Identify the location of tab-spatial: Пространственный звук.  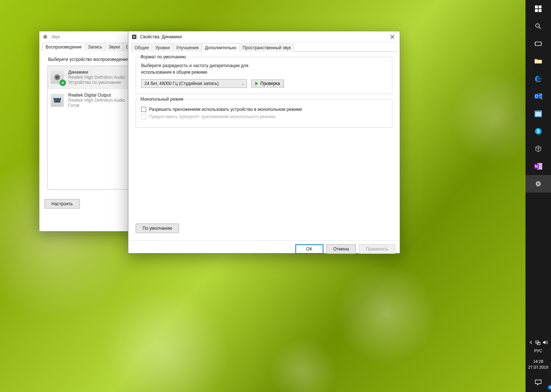
(267, 47).